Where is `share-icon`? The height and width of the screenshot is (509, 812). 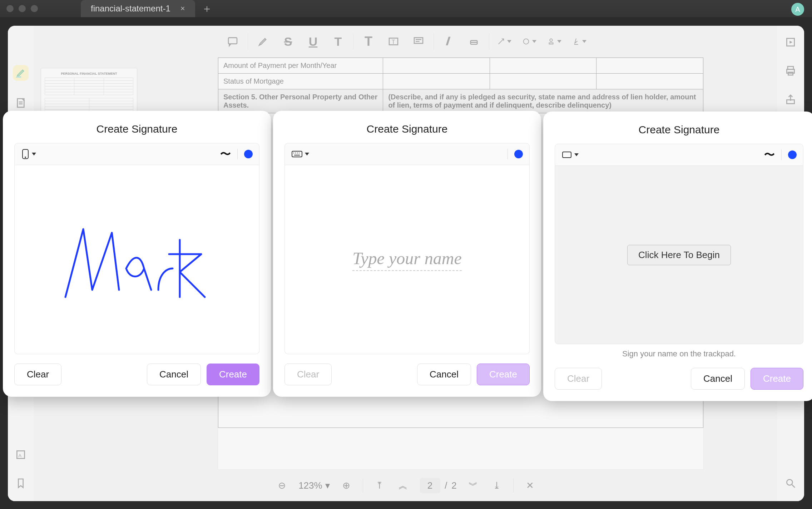 share-icon is located at coordinates (791, 99).